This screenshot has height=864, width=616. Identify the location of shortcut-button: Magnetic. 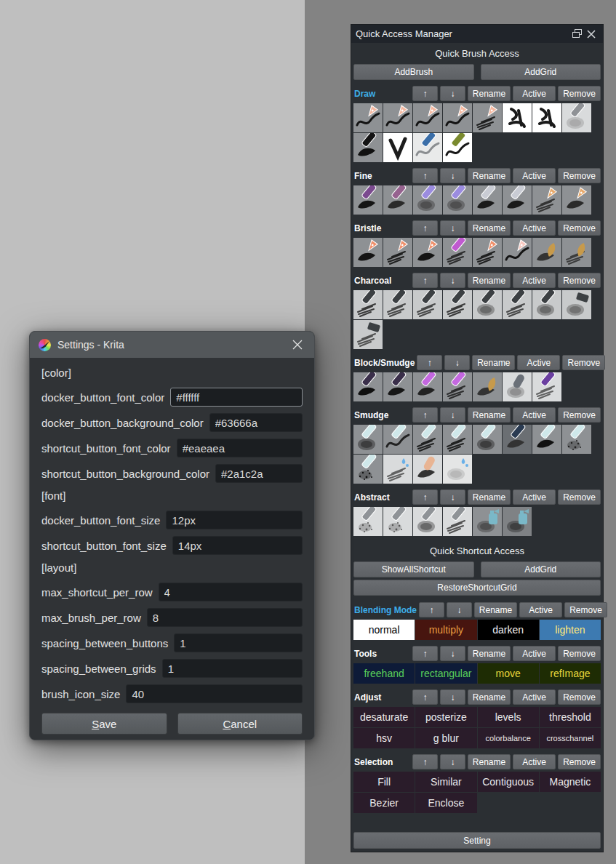
(570, 782).